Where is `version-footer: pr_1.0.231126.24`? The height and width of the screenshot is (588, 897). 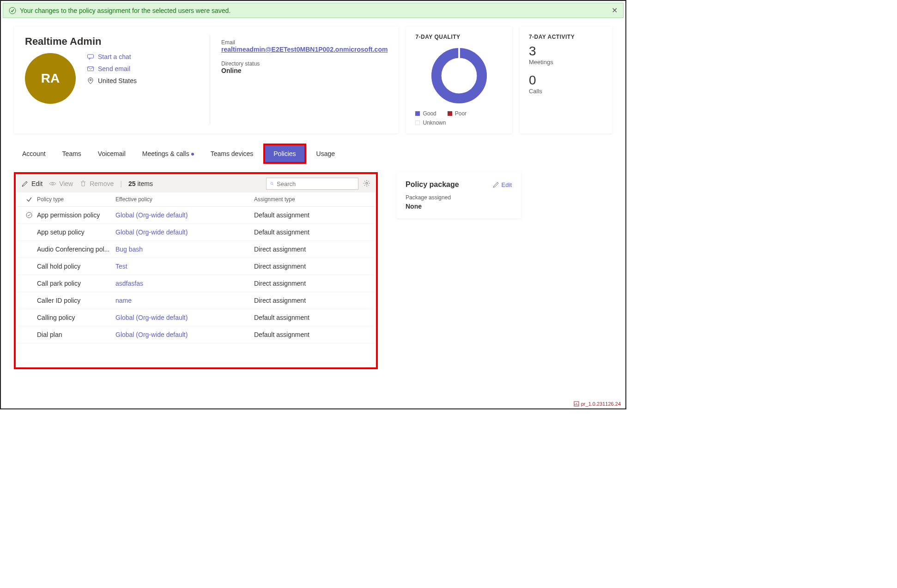
version-footer: pr_1.0.231126.24 is located at coordinates (597, 404).